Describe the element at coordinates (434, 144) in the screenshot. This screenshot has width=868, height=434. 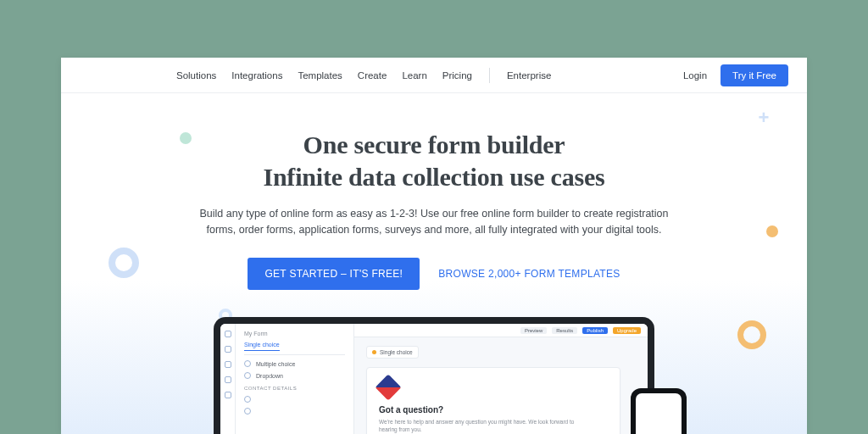
I see `hero-title-line1: One secure form builder` at that location.